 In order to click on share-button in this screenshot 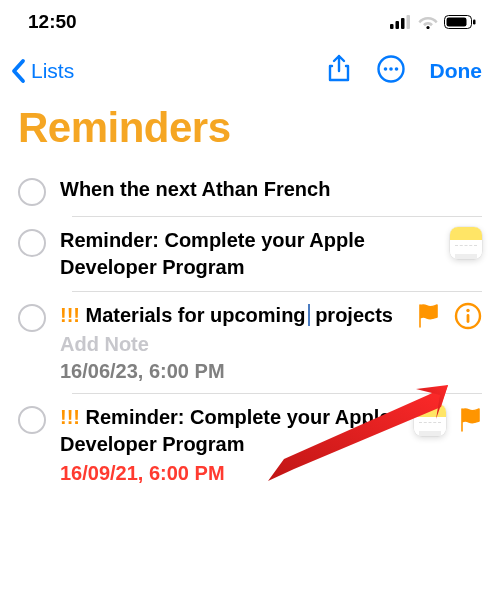, I will do `click(339, 71)`.